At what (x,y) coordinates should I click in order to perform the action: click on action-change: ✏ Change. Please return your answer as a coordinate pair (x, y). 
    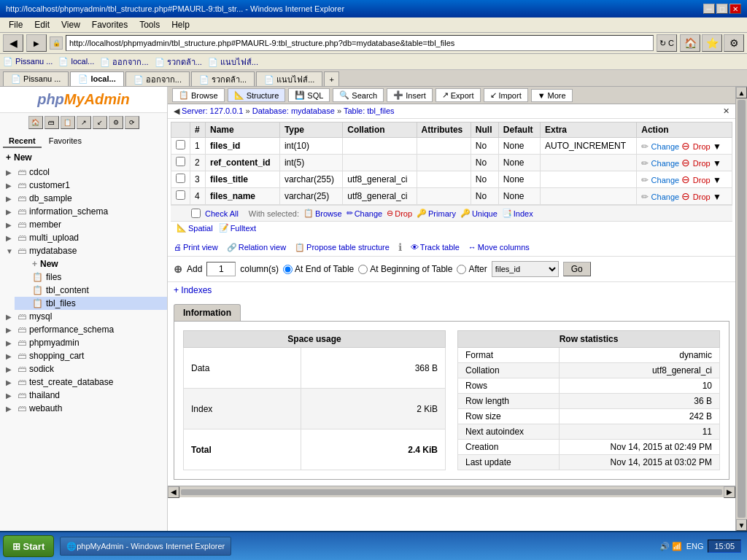
    Looking at the image, I should click on (365, 213).